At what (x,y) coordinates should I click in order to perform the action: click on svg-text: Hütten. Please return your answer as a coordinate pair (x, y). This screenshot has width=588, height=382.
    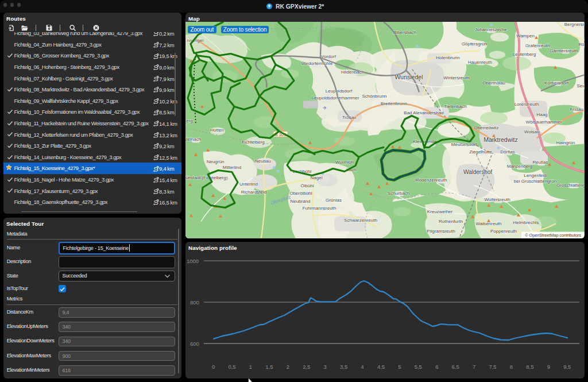
    Looking at the image, I should click on (217, 130).